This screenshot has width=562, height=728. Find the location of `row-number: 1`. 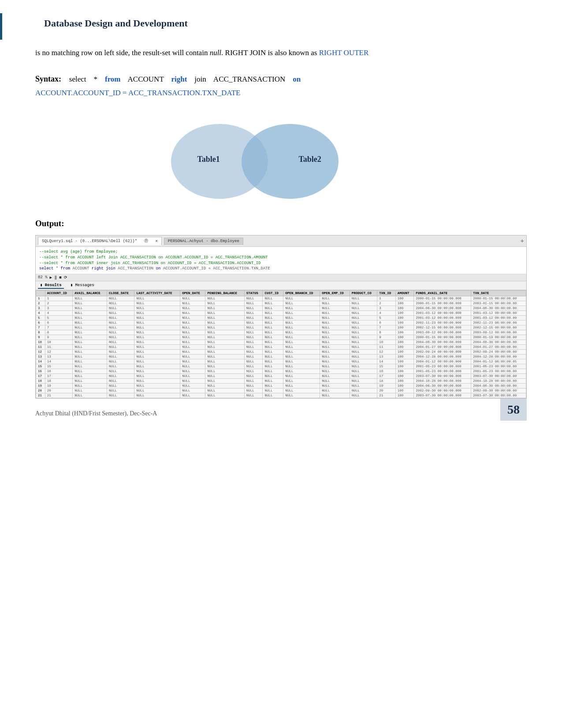

row-number: 1 is located at coordinates (41, 298).